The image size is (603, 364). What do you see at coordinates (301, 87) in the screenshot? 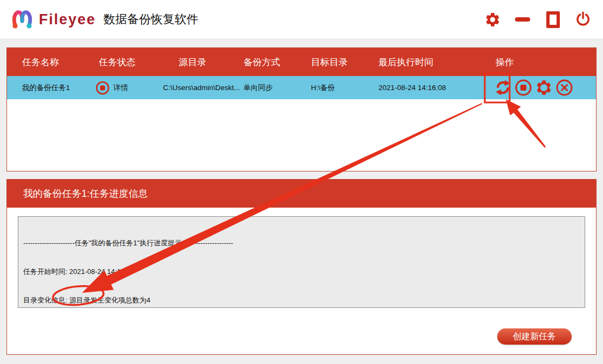
I see `table-row: 我的备份任务1 详情 C:\Users\admin\Deskt... 单向同步 …` at bounding box center [301, 87].